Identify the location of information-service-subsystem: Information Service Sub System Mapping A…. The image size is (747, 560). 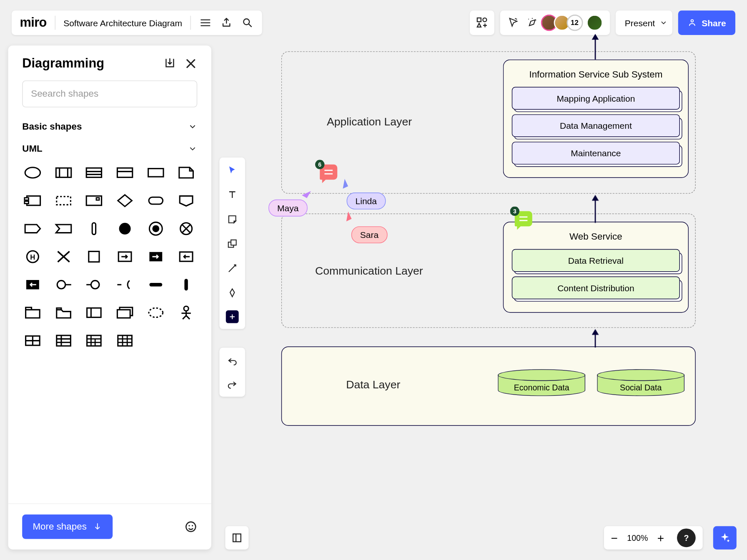
(596, 119).